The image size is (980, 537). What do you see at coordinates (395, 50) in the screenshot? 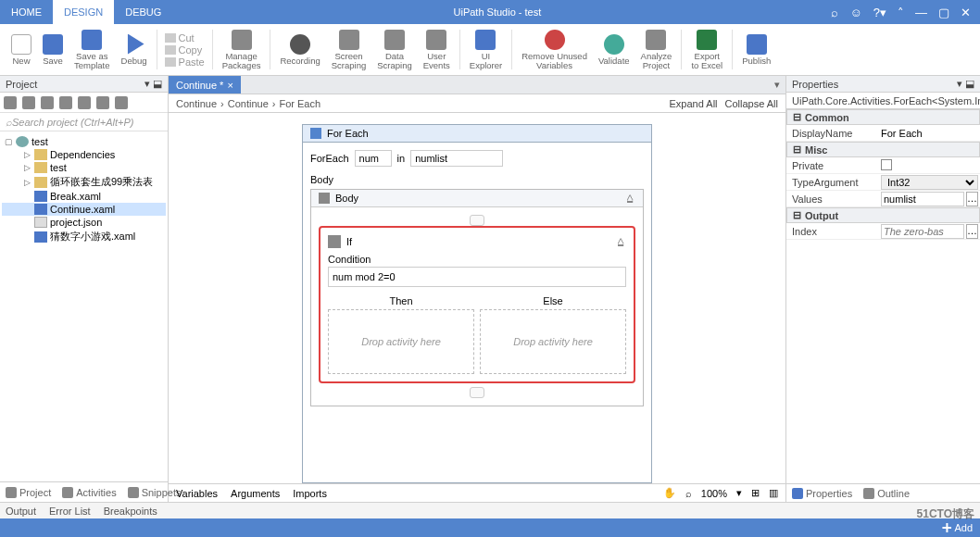
I see `data-scraping-button: Data Scraping` at bounding box center [395, 50].